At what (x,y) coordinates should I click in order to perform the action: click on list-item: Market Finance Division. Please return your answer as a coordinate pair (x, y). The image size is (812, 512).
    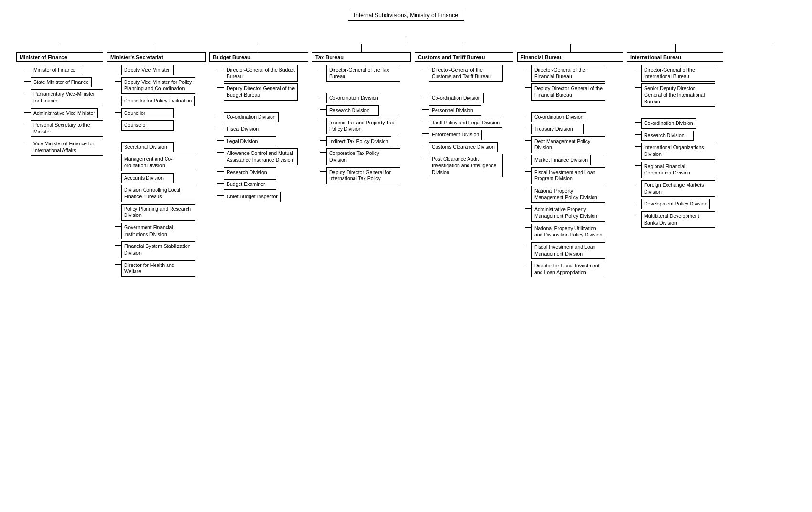
    Looking at the image, I should click on (574, 160).